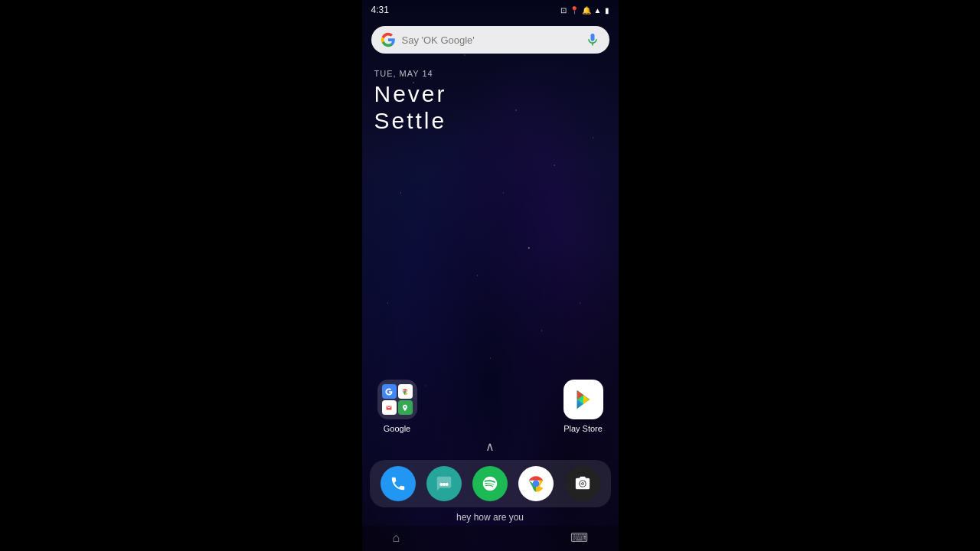 Image resolution: width=980 pixels, height=551 pixels. I want to click on chrome-app, so click(536, 484).